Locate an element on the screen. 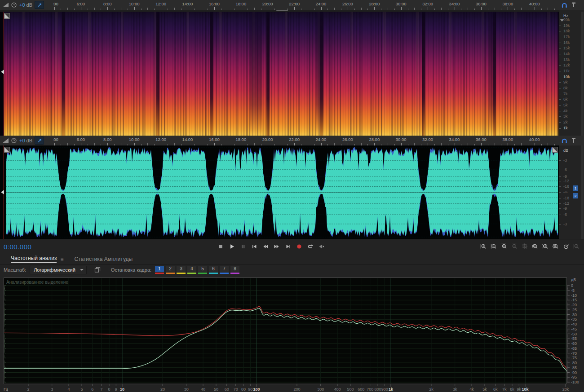  zoom-to-out-point-button is located at coordinates (545, 247).